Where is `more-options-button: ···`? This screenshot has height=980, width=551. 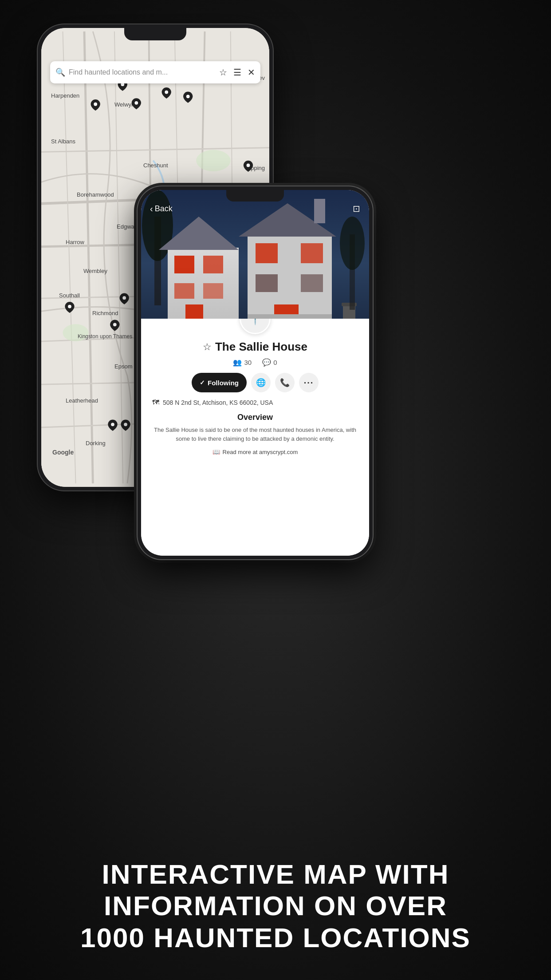
more-options-button: ··· is located at coordinates (309, 383).